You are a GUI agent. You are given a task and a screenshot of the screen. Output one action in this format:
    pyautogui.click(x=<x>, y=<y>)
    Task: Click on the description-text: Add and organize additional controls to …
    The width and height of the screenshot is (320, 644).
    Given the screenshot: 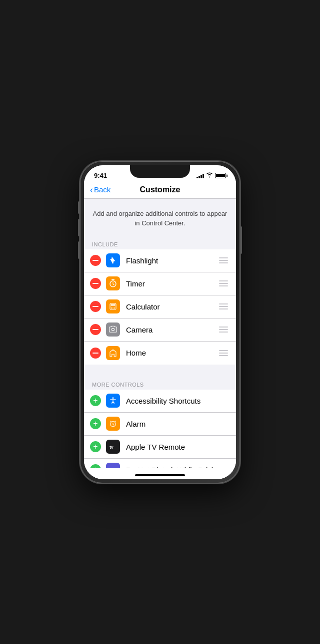 What is the action you would take?
    pyautogui.click(x=160, y=218)
    